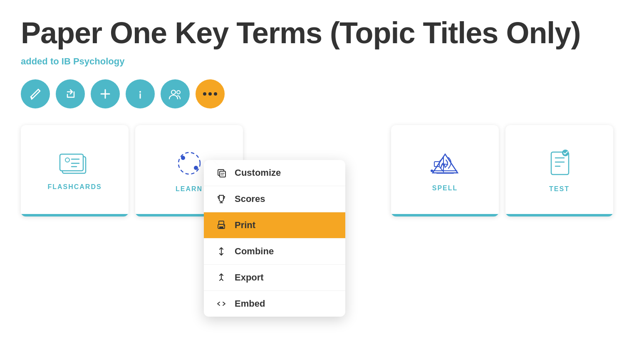 The width and height of the screenshot is (634, 364). What do you see at coordinates (221, 173) in the screenshot?
I see `copy-icon` at bounding box center [221, 173].